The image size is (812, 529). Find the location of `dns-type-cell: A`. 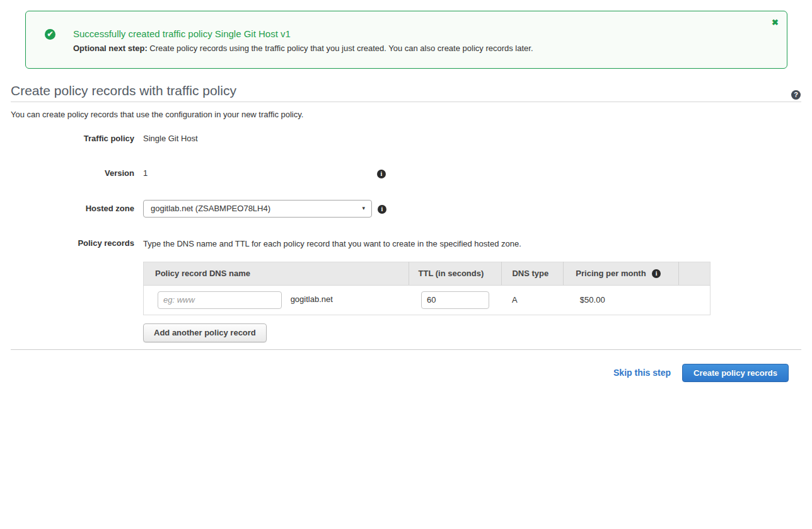

dns-type-cell: A is located at coordinates (533, 300).